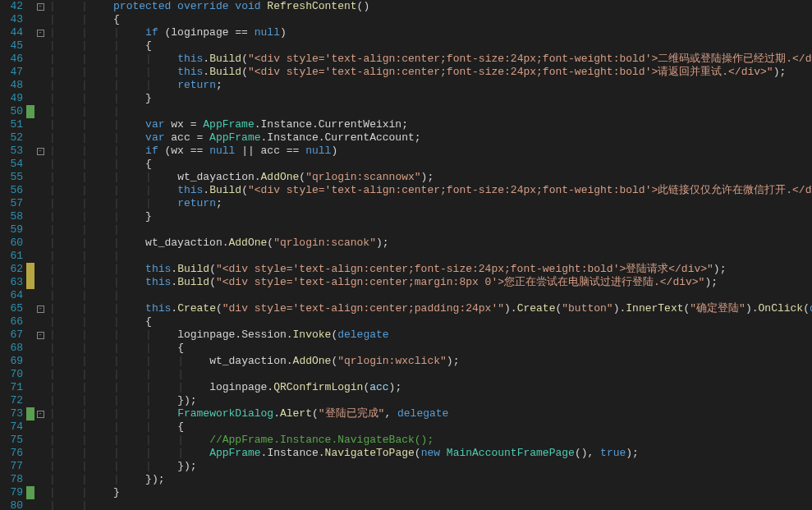  What do you see at coordinates (13, 466) in the screenshot?
I see `line-number: 77` at bounding box center [13, 466].